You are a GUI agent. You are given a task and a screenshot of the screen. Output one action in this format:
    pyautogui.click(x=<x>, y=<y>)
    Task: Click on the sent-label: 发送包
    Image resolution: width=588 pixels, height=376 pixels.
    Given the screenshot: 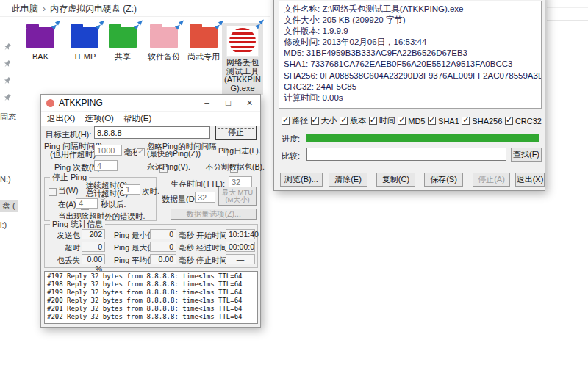 What is the action you would take?
    pyautogui.click(x=65, y=236)
    